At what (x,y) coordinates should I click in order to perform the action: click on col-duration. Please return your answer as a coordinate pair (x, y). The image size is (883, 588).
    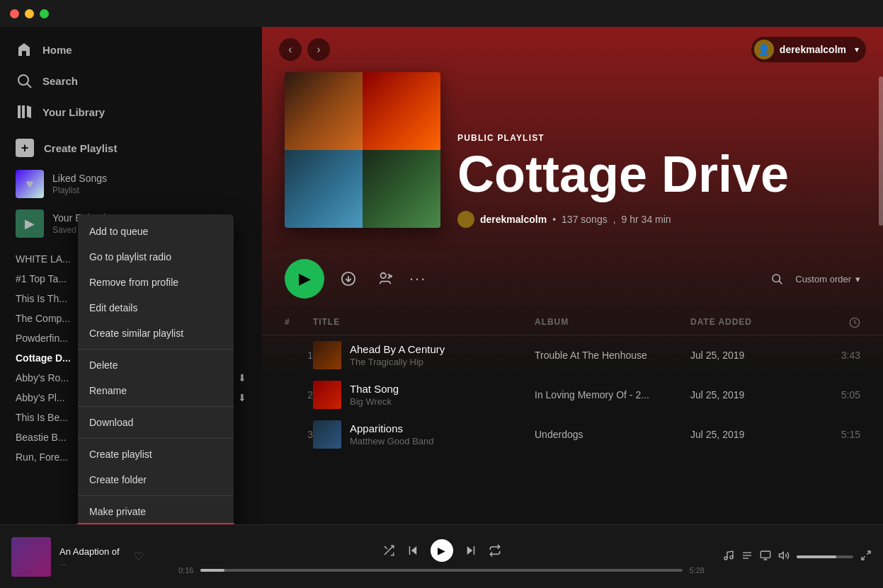
    Looking at the image, I should click on (832, 324).